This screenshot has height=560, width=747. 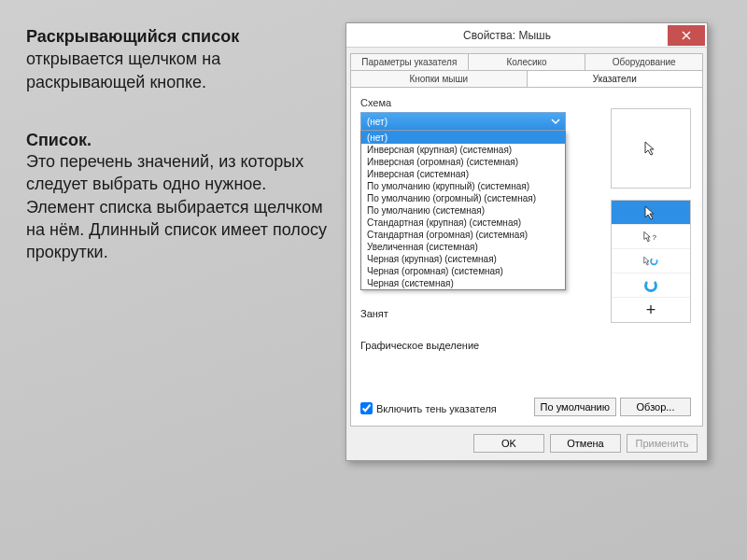 I want to click on option-item: По умолчанию (крупный) (системная), so click(x=463, y=187).